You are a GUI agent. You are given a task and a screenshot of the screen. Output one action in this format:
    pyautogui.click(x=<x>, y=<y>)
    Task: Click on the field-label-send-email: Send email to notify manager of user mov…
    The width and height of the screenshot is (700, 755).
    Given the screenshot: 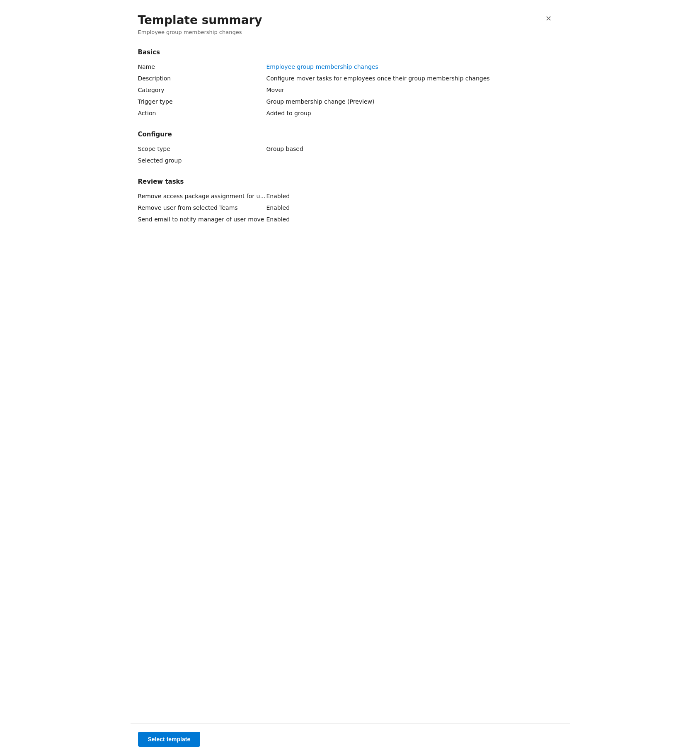 What is the action you would take?
    pyautogui.click(x=202, y=219)
    